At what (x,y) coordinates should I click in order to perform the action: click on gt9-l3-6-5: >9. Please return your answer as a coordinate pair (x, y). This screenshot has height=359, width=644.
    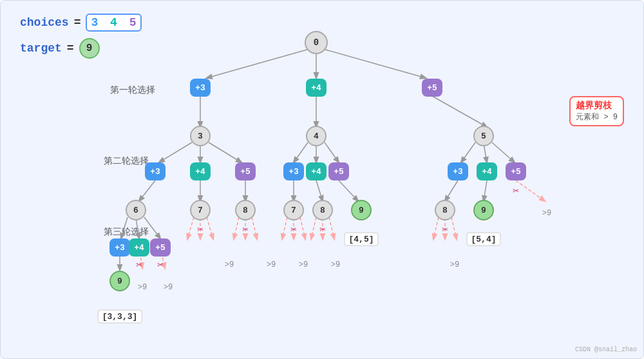
    Looking at the image, I should click on (168, 287).